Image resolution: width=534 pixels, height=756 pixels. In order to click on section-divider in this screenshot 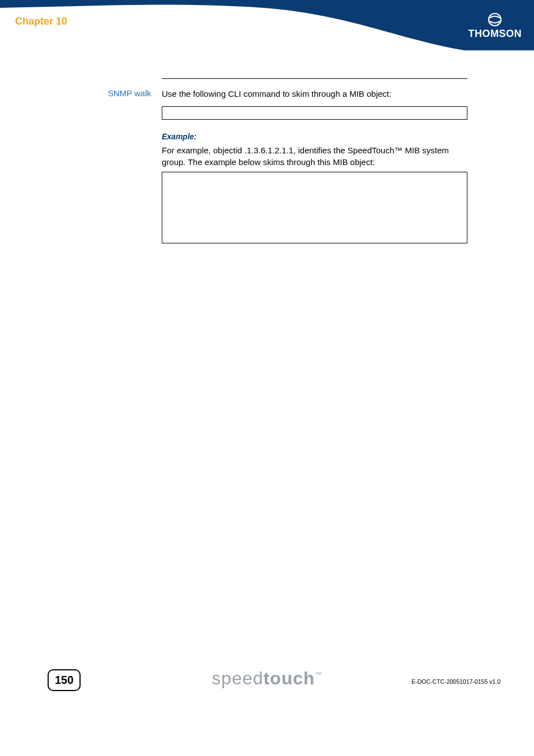, I will do `click(315, 78)`.